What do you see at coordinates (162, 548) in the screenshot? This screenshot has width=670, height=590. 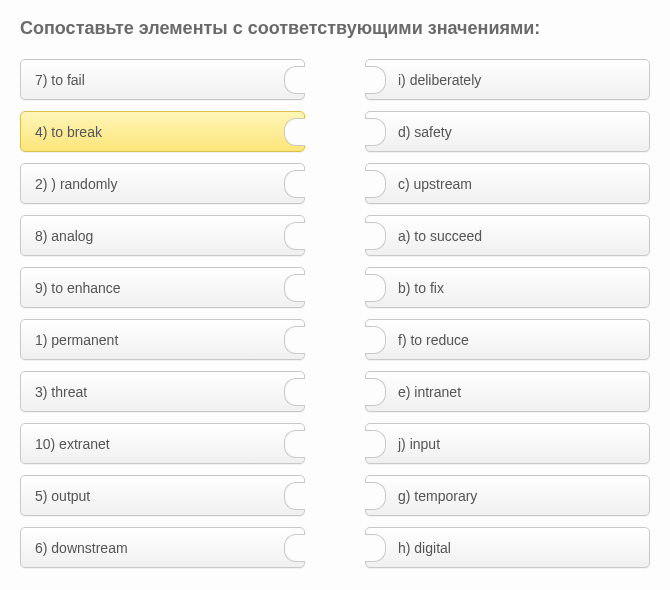 I see `left-piece: 6) downstream` at bounding box center [162, 548].